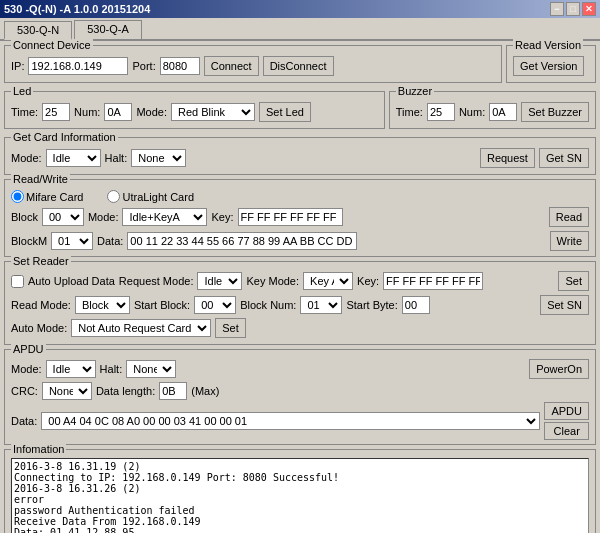  Describe the element at coordinates (63, 217) in the screenshot. I see `block-select: 00010203` at that location.